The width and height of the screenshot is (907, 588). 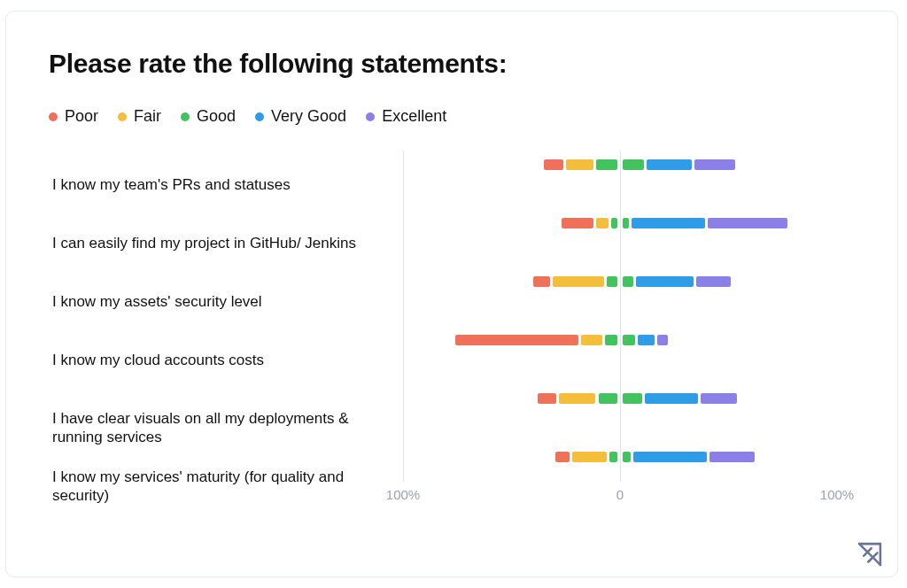 I want to click on legend-label: Poor, so click(x=81, y=117).